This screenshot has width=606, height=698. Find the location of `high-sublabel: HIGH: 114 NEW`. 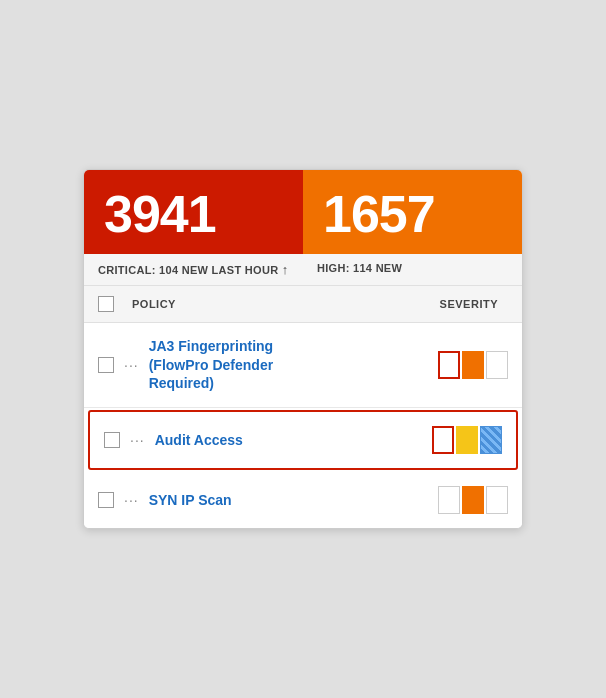

high-sublabel: HIGH: 114 NEW is located at coordinates (412, 270).